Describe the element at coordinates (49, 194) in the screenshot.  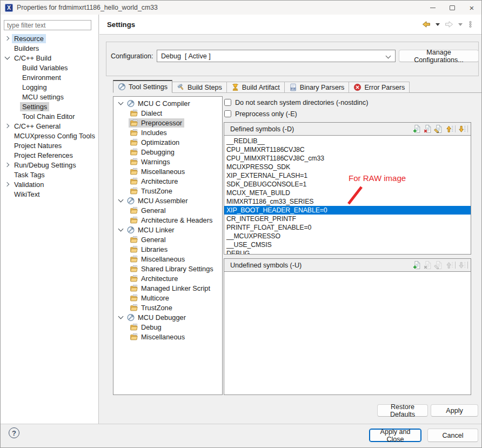
I see `sidebar-item-wikitext: WikiText` at that location.